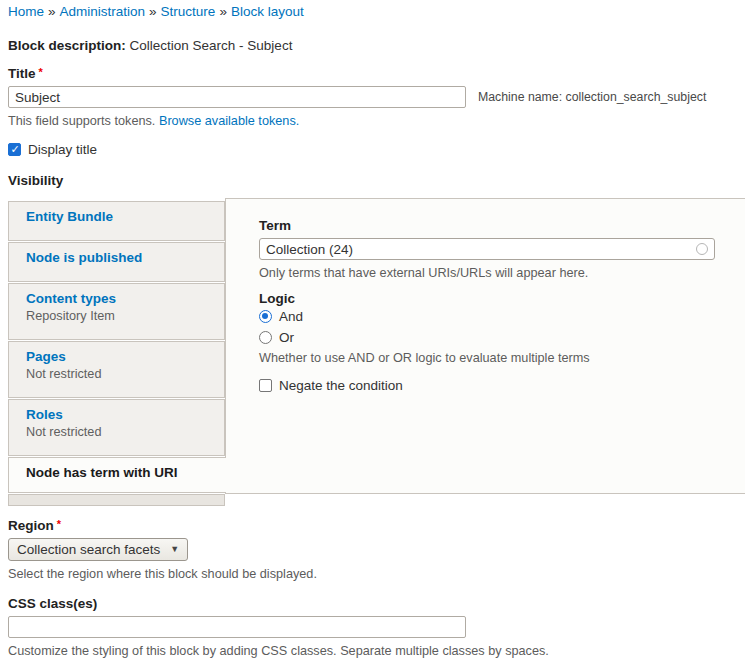  What do you see at coordinates (291, 316) in the screenshot?
I see `and-radio-label: And` at bounding box center [291, 316].